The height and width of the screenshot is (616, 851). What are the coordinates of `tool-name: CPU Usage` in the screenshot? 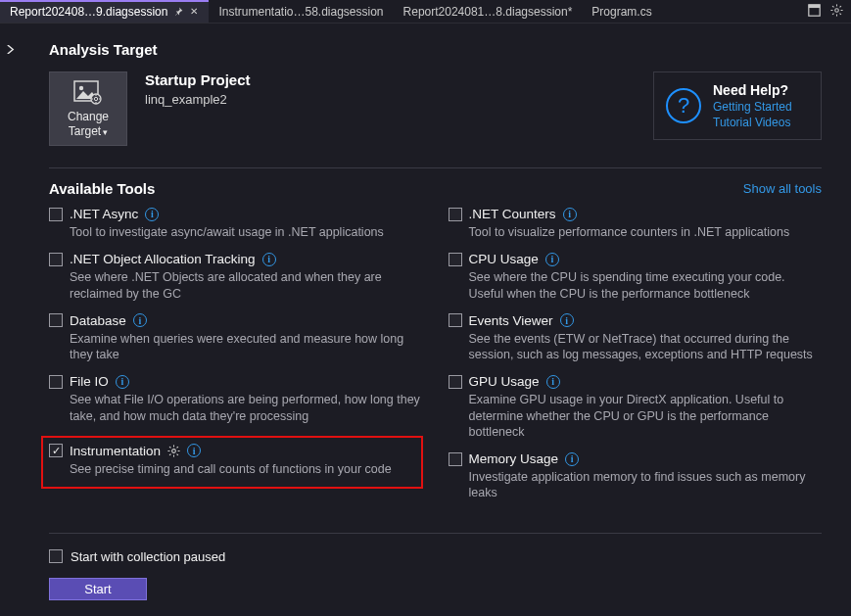 It's located at (503, 259).